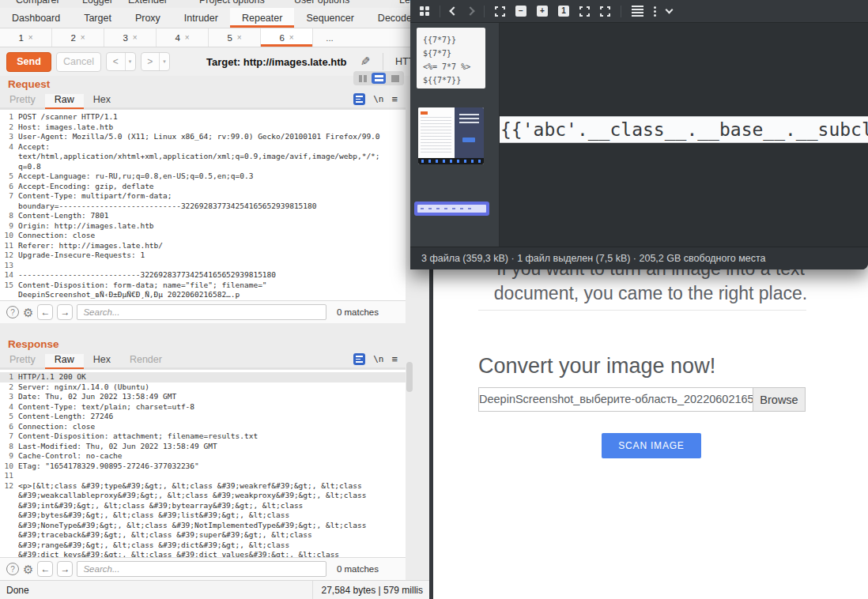  I want to click on main-tab: Proxy, so click(148, 17).